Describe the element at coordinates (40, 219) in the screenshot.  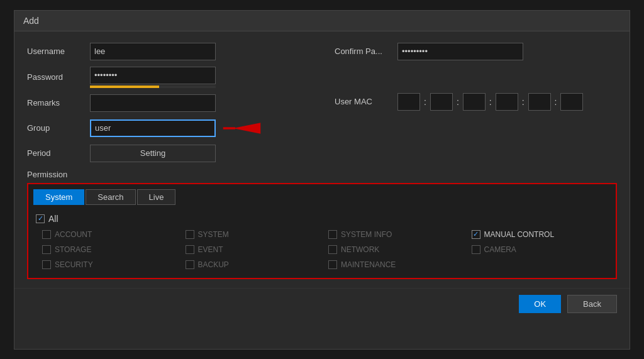
I see `all-checkbox` at that location.